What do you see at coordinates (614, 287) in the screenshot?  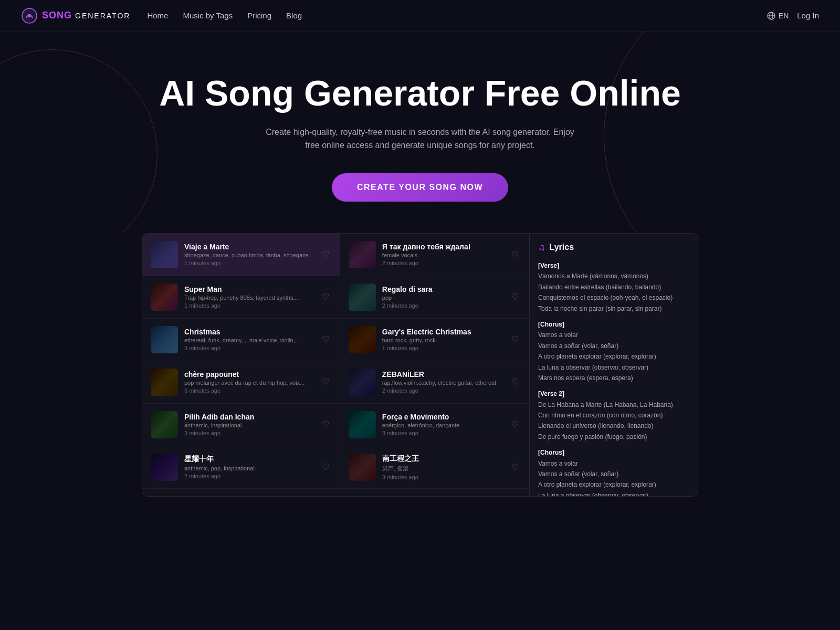 I see `lyrics-line: Bailando entre estrellas (bailando, bail…` at bounding box center [614, 287].